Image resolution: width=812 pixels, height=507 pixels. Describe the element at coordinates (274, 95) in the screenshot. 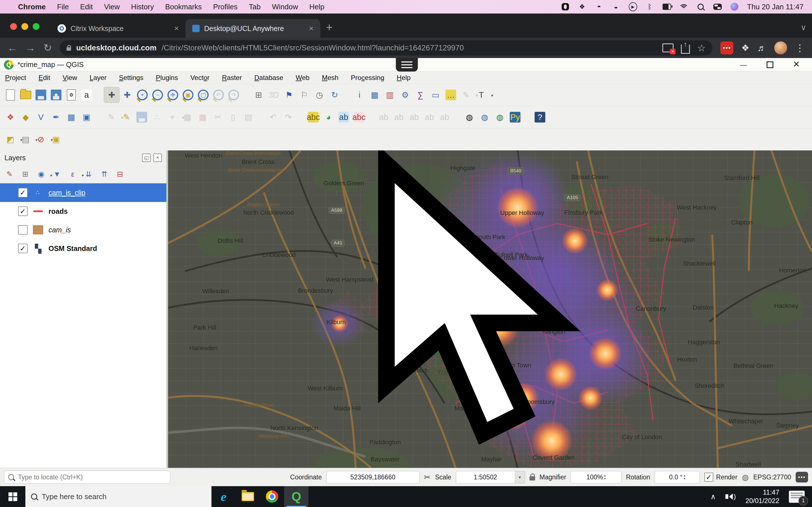

I see `toolbar-icon: 3D` at that location.